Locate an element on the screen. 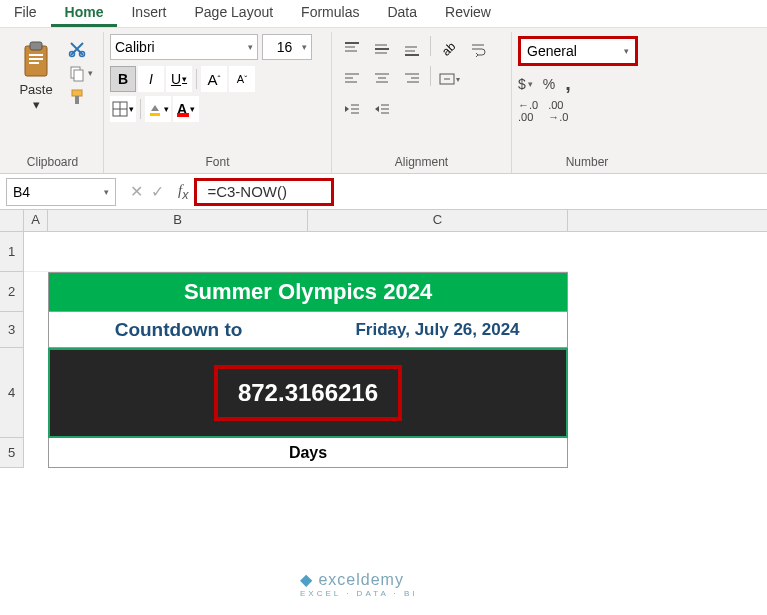 Image resolution: width=767 pixels, height=615 pixels. align-bottom-button is located at coordinates (412, 49).